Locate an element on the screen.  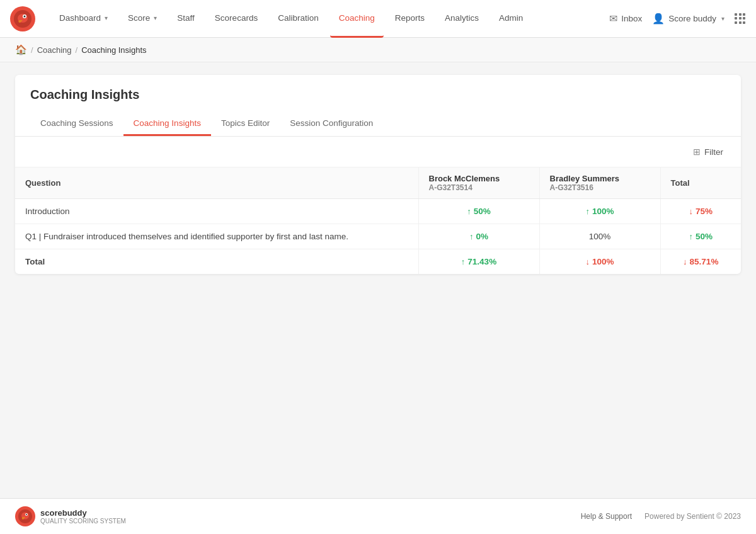
home-icon: 🏠 is located at coordinates (21, 50).